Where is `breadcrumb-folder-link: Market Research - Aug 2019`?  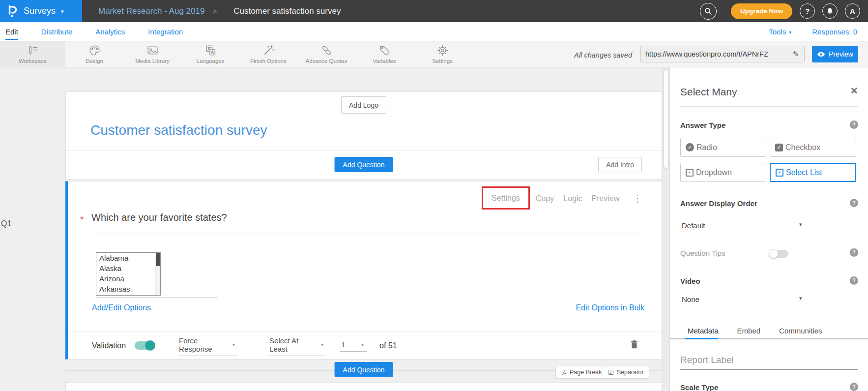 breadcrumb-folder-link: Market Research - Aug 2019 is located at coordinates (151, 11).